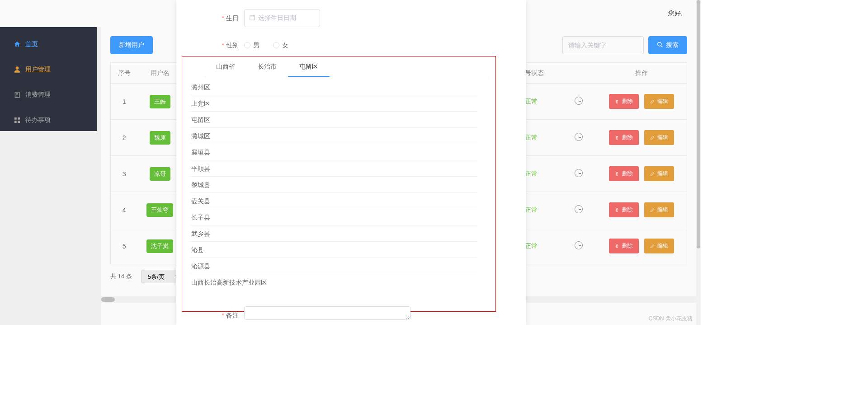  I want to click on form-row-birthday: *生日 选择生日日期, so click(351, 18).